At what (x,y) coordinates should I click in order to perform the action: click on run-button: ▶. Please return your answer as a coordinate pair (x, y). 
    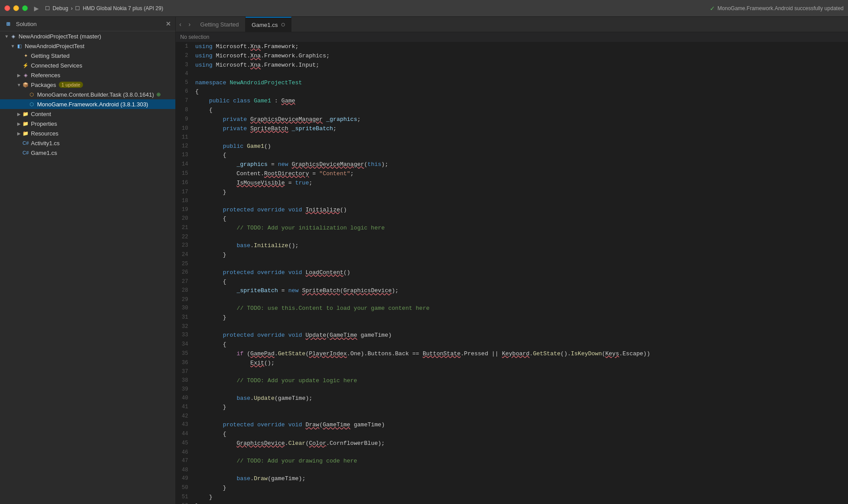
    Looking at the image, I should click on (36, 8).